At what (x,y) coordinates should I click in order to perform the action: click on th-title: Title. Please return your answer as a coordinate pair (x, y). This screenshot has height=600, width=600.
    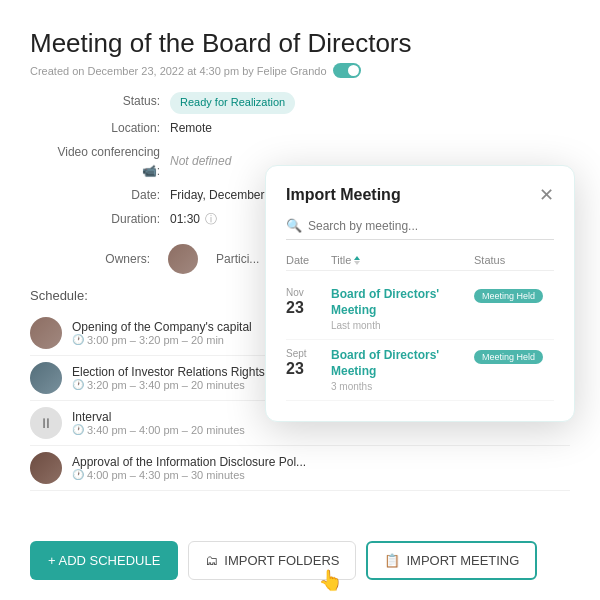
    Looking at the image, I should click on (402, 260).